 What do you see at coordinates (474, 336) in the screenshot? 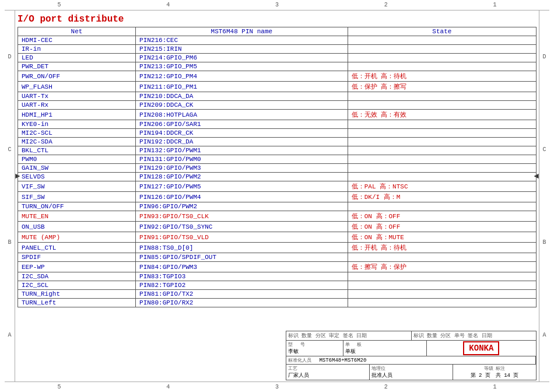
I see `bottom-labels-right: 标识 数量 分区 单号 签名 日期` at bounding box center [474, 336].